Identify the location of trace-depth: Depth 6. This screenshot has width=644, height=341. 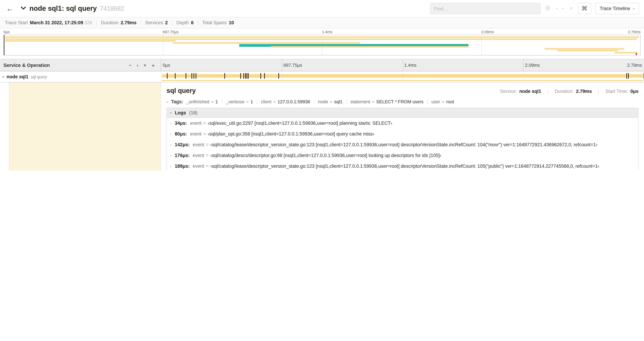
(185, 23).